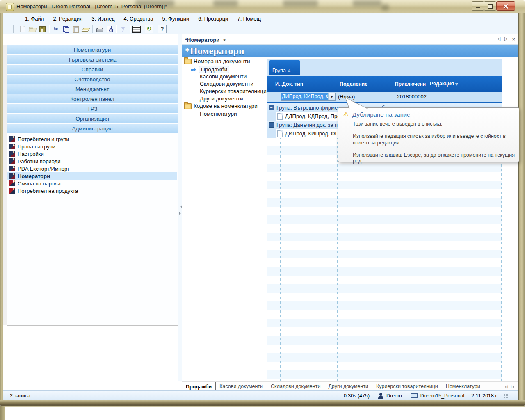 This screenshot has width=525, height=420. Describe the element at coordinates (149, 29) in the screenshot. I see `refresh-icon: ↻` at that location.